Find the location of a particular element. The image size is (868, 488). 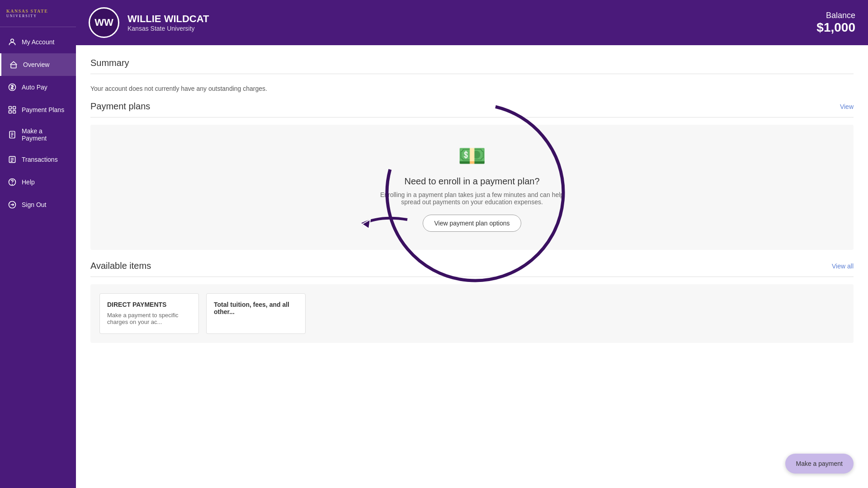

sidebar-item-help: Help is located at coordinates (38, 182).